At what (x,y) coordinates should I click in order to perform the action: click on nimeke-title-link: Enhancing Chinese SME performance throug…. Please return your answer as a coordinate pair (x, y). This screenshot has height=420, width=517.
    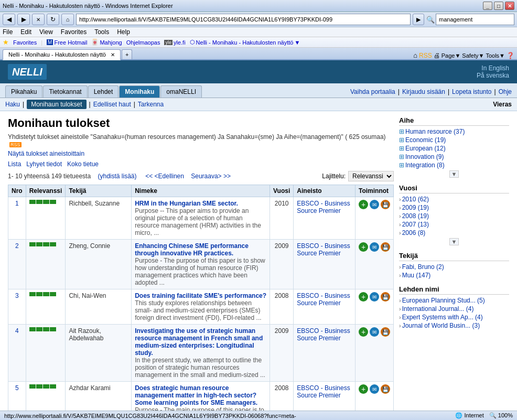
    Looking at the image, I should click on (192, 250).